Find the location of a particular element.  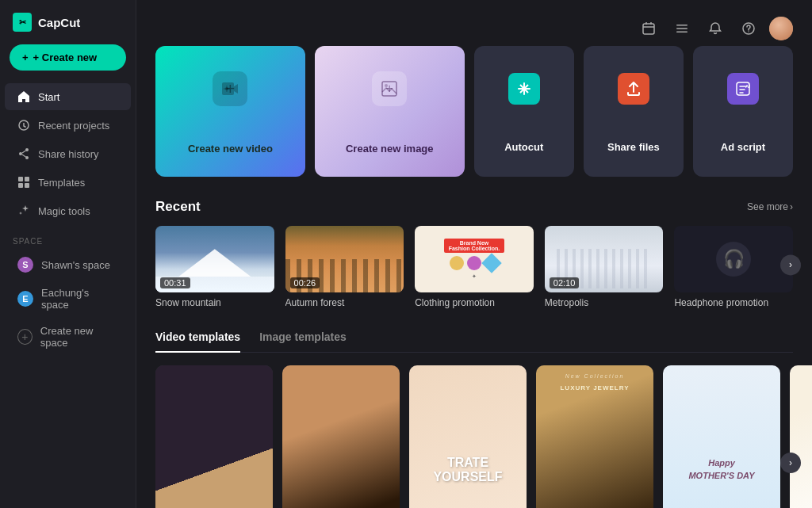

electrics-thumb: TOP ELECTRICS TOP ELECTRICS 00:12 ♡ 286k is located at coordinates (801, 437).